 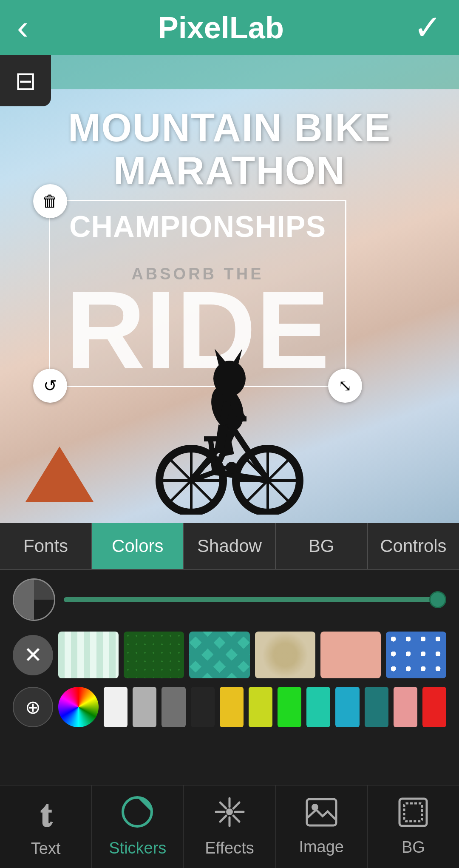 I want to click on tab-bg: BG, so click(x=322, y=546).